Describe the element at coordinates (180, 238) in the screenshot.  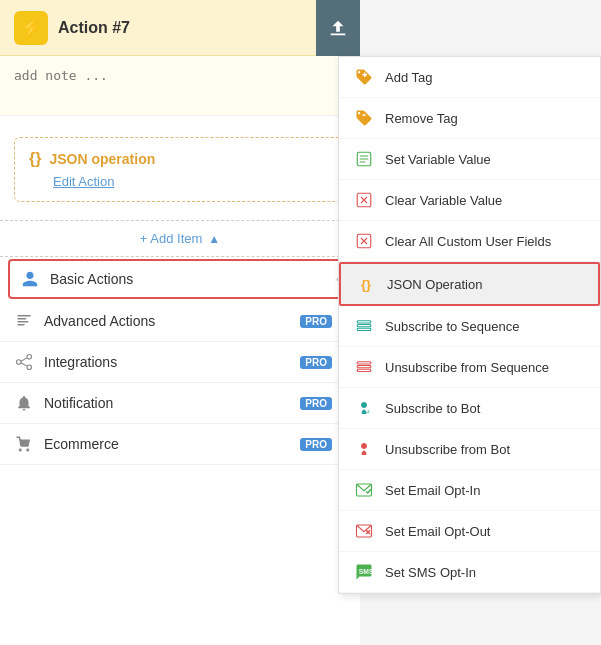
I see `add-item-row: + Add Item ▲` at that location.